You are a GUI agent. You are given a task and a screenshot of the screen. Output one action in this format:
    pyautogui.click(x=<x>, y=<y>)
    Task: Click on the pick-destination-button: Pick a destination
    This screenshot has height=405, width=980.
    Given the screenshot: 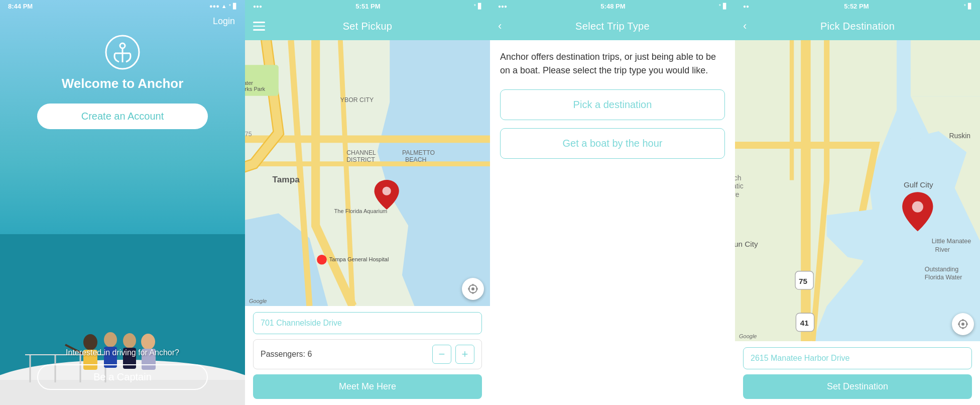 What is the action you would take?
    pyautogui.click(x=612, y=105)
    